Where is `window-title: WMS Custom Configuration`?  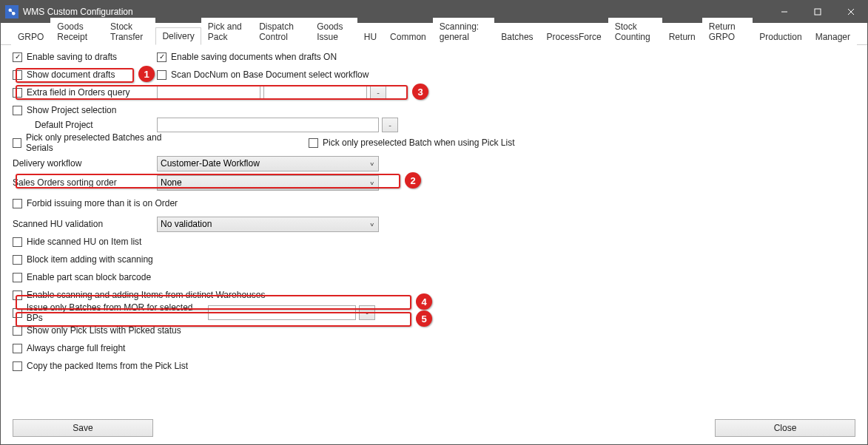
window-title: WMS Custom Configuration is located at coordinates (78, 12).